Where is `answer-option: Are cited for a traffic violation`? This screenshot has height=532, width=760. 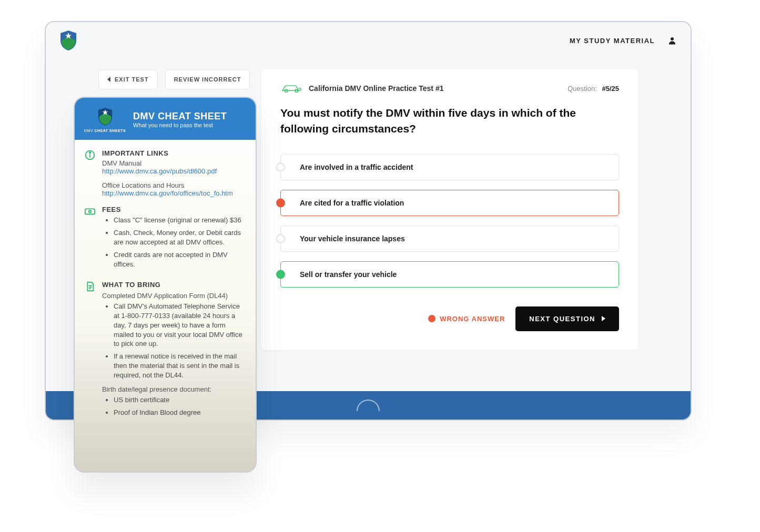 answer-option: Are cited for a traffic violation is located at coordinates (450, 203).